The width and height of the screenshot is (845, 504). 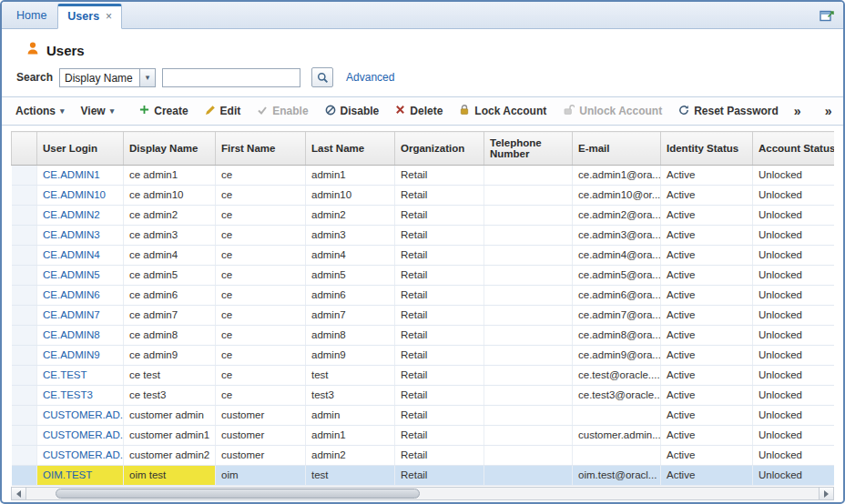 I want to click on table-row: OIM.TEST oim test oim test Retail oim.te…, so click(x=423, y=476).